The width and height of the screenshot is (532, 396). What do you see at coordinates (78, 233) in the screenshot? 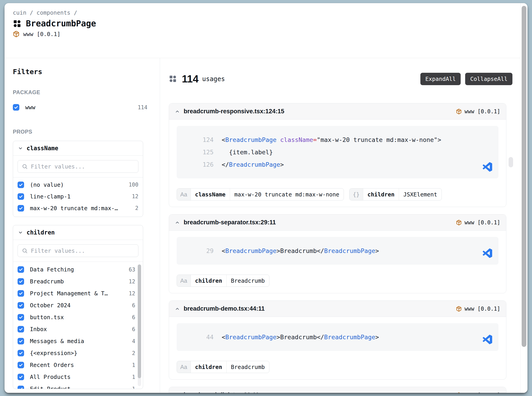
I see `prop-panel-children-header: children` at bounding box center [78, 233].